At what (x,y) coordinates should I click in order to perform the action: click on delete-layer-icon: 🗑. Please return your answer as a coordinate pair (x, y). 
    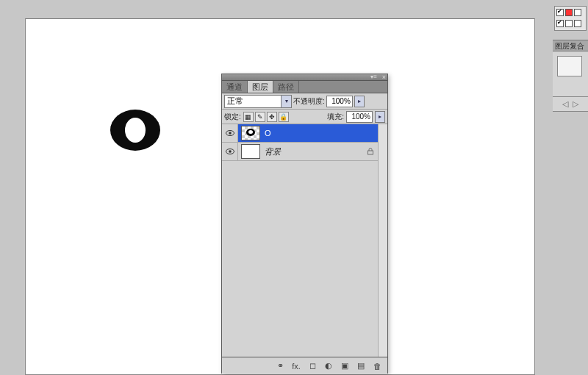
    Looking at the image, I should click on (377, 366).